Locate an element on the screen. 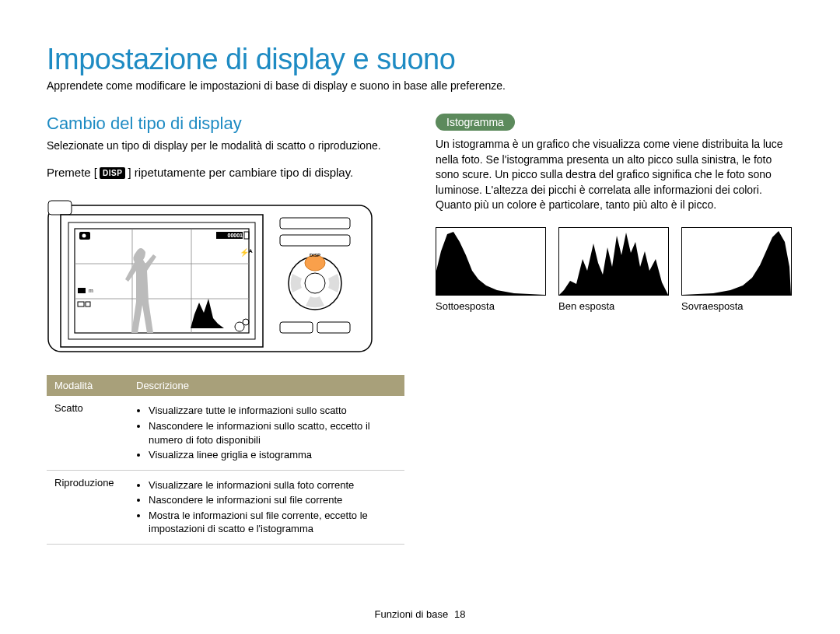 This screenshot has height=634, width=840. list-item: Visualizzare le informazioni sulla foto … is located at coordinates (272, 485).